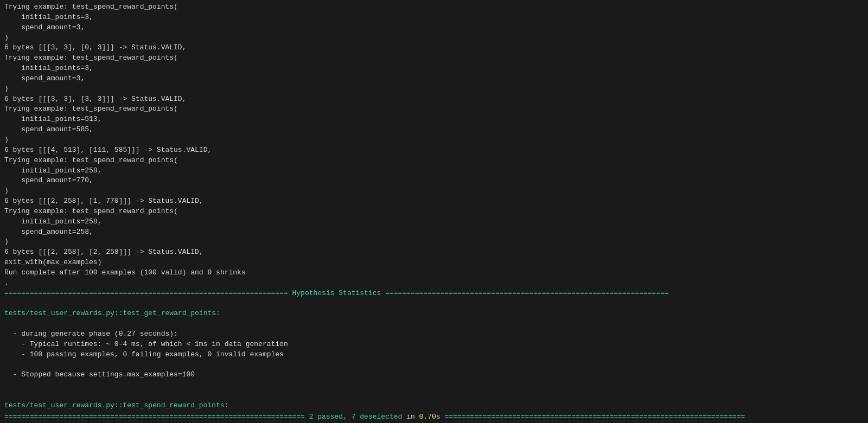 The width and height of the screenshot is (868, 423). Describe the element at coordinates (434, 406) in the screenshot. I see `hypothesis-test-title-2: tests/test_user_rewards.py::test_spend_r…` at that location.